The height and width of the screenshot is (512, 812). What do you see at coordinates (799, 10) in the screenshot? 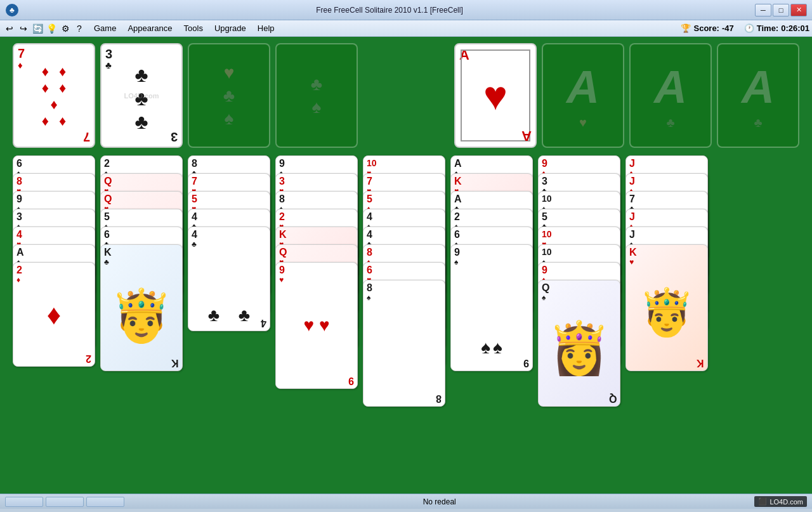
I see `close-button: ✕` at bounding box center [799, 10].